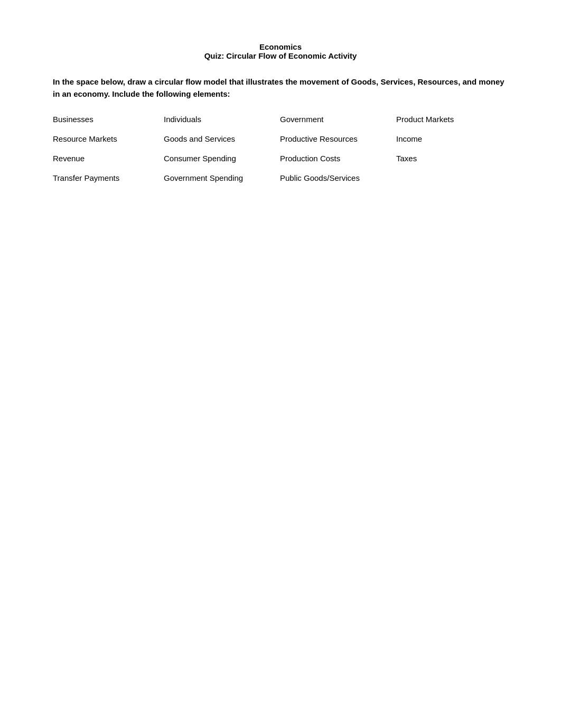 The height and width of the screenshot is (728, 561). What do you see at coordinates (280, 88) in the screenshot?
I see `instructions: In the space below, draw a circular flow…` at bounding box center [280, 88].